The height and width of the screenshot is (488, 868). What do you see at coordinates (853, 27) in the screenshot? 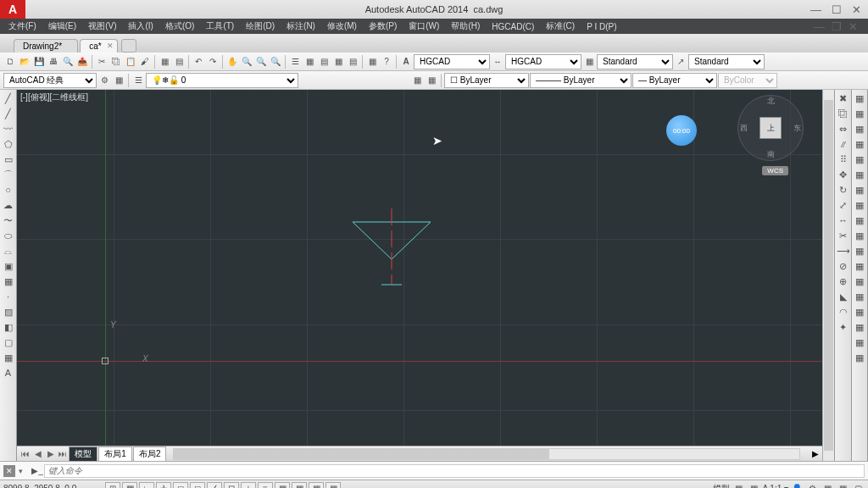
I see `doc-close-button: ✕` at bounding box center [853, 27].